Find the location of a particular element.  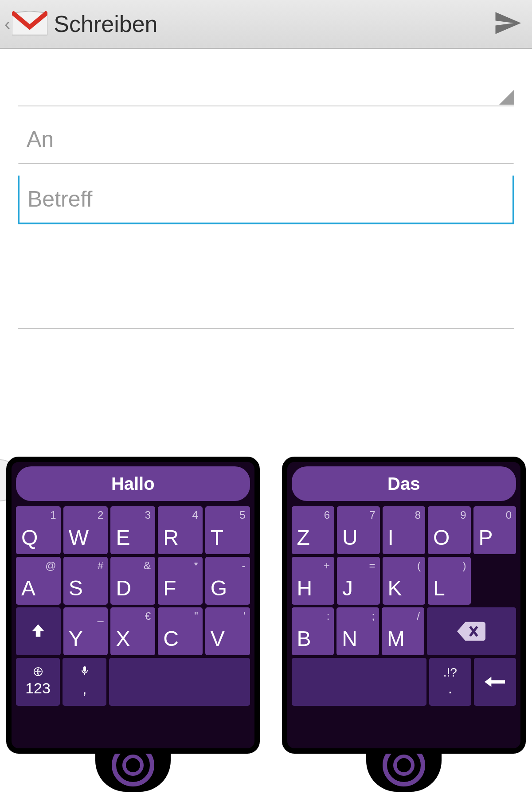

key-space-left is located at coordinates (179, 682).